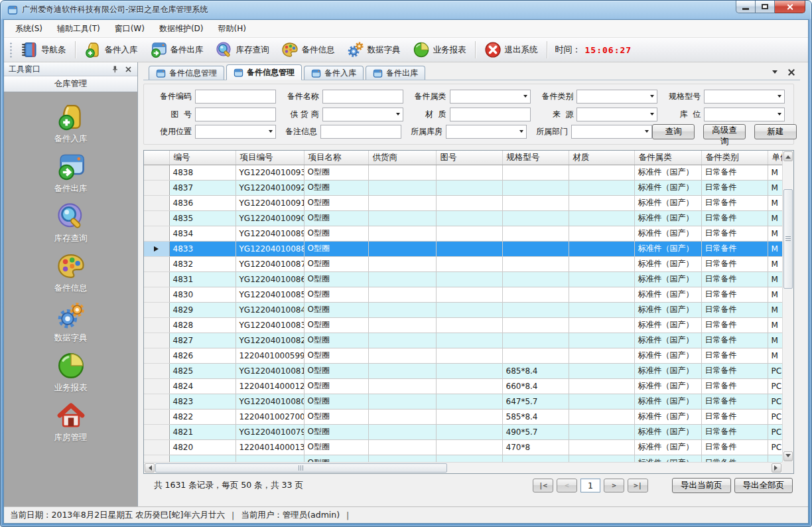 The height and width of the screenshot is (527, 812). I want to click on table-row-4821: 4821YG12204010079O型圈490*5.7标准件（国产）日常备件PC, so click(463, 431).